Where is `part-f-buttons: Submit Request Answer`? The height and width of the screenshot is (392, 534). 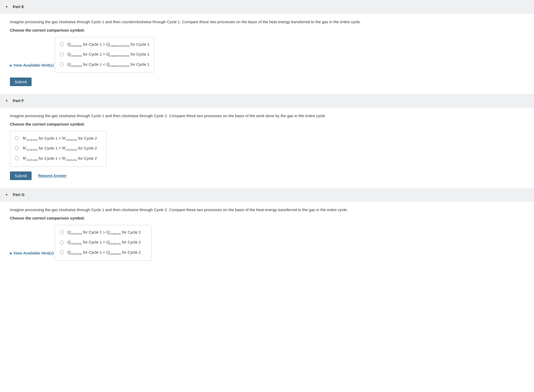
part-f-buttons: Submit Request Answer is located at coordinates (272, 176).